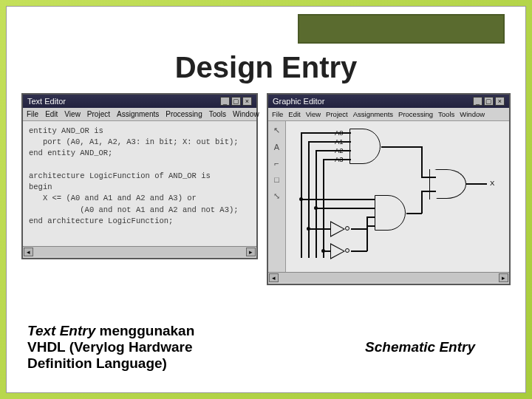 The image size is (532, 399). I want to click on toolbox: ↖ A ⌐ □ ⤡, so click(277, 197).